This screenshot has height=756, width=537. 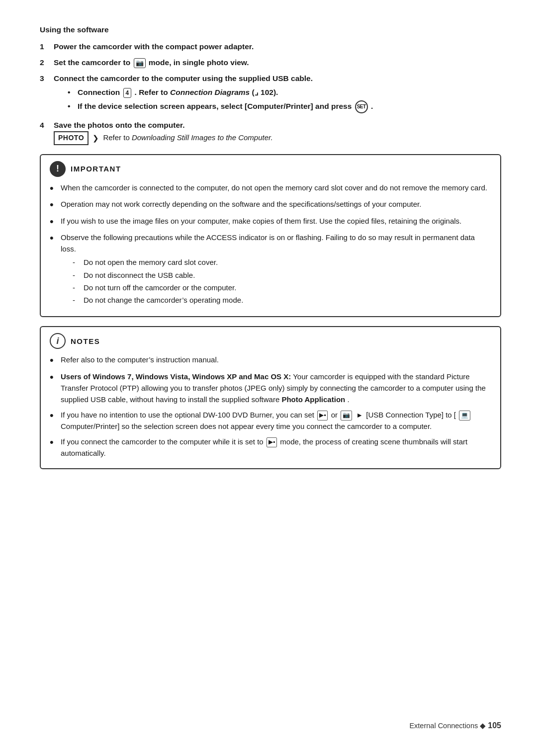 I want to click on sub-dash-1-text: Do not open the memory card slot cover., so click(x=151, y=262).